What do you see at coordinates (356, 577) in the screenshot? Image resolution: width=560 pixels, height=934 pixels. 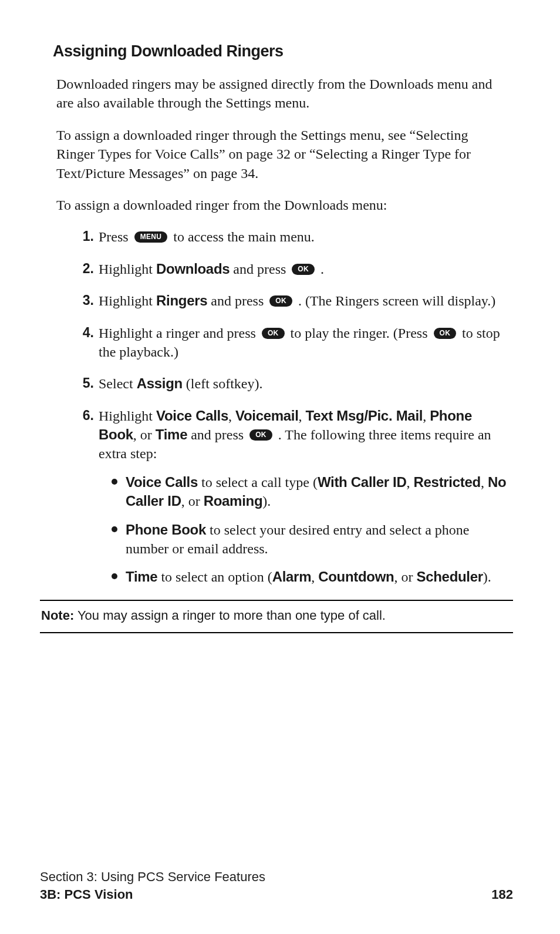 I see `bold-text: Countdown` at bounding box center [356, 577].